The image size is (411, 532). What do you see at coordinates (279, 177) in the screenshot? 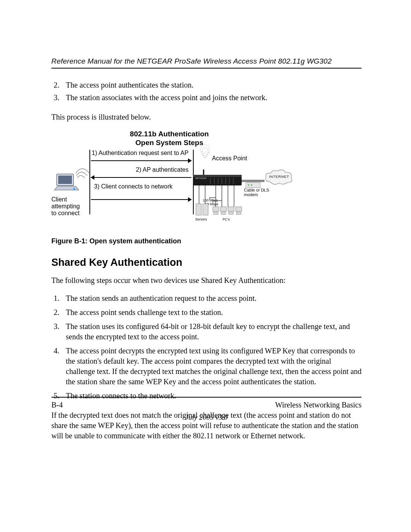
I see `internet-label: INTERNET` at bounding box center [279, 177].